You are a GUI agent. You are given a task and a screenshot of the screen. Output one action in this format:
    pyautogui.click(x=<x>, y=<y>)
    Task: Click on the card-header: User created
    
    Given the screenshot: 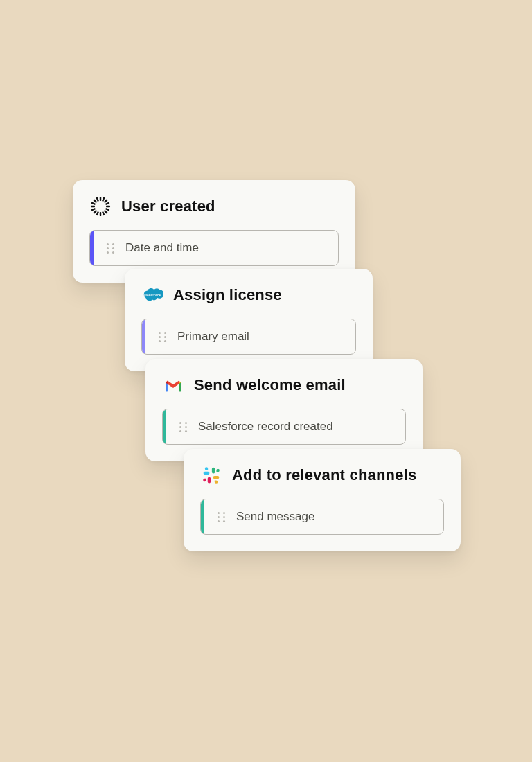 What is the action you would take?
    pyautogui.click(x=214, y=206)
    